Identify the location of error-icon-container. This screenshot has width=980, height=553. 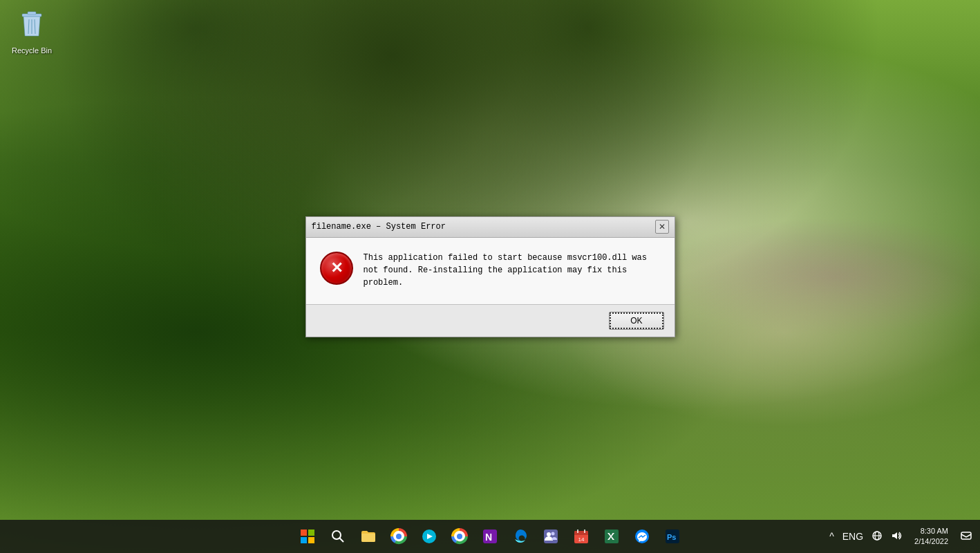
(337, 268).